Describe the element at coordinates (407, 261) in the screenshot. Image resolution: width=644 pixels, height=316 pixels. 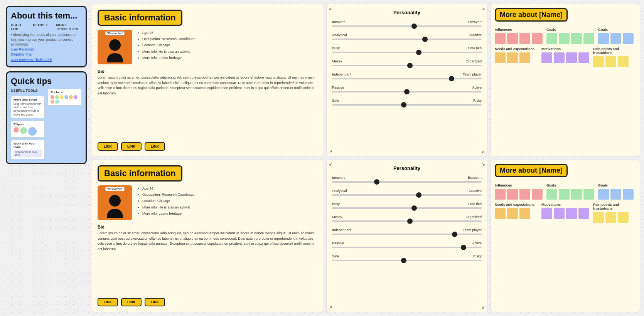
I see `slider-track-7-bottom` at that location.